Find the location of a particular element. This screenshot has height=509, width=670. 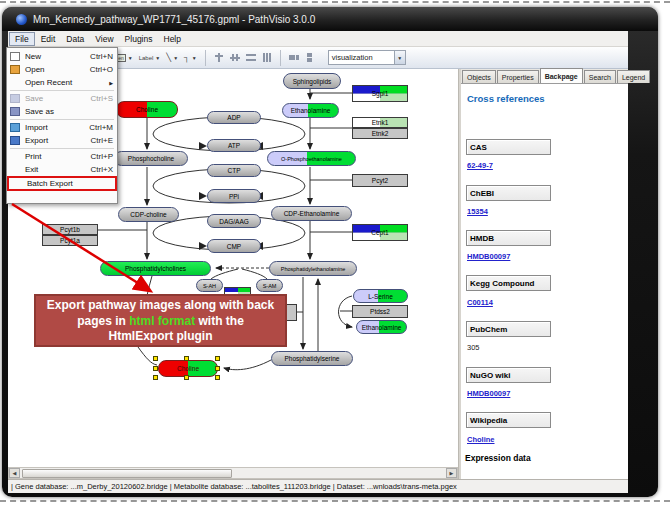

distribute-horizontal-button is located at coordinates (251, 58).